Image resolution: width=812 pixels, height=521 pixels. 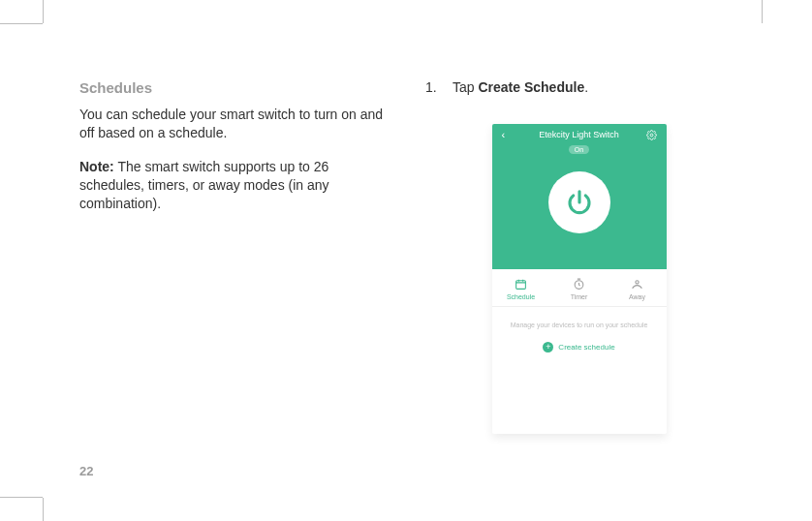 What do you see at coordinates (204, 185) in the screenshot?
I see `note-body: The smart switch supports up to 26 sched…` at bounding box center [204, 185].